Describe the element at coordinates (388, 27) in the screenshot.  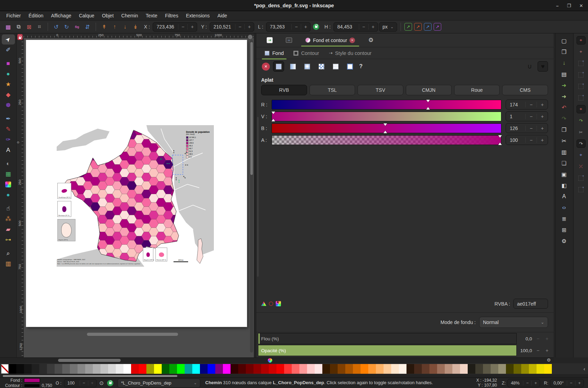
I see `unit-select: px ⌄` at that location.